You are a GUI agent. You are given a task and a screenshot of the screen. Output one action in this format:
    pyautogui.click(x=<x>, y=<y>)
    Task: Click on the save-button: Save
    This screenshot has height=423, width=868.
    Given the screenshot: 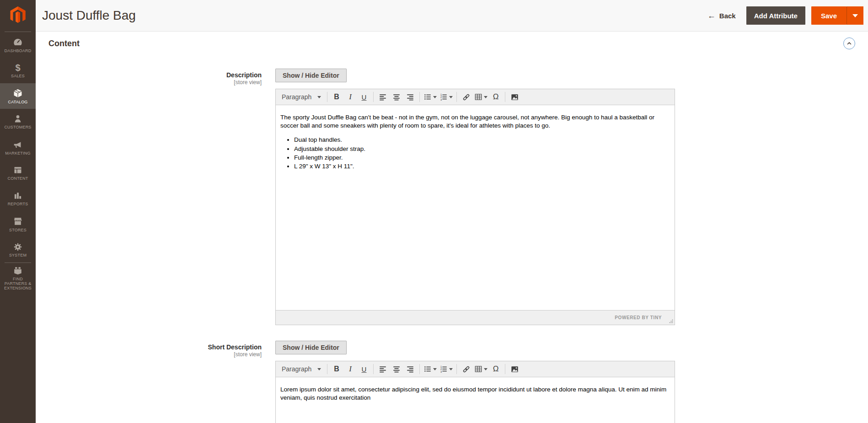 What is the action you would take?
    pyautogui.click(x=829, y=16)
    